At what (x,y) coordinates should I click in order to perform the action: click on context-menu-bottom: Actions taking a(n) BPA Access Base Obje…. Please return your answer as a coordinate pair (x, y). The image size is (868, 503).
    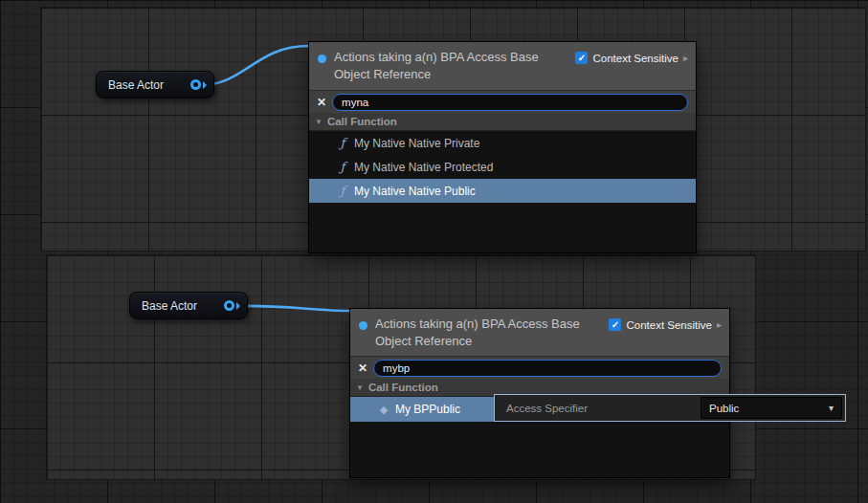
    Looking at the image, I should click on (540, 393).